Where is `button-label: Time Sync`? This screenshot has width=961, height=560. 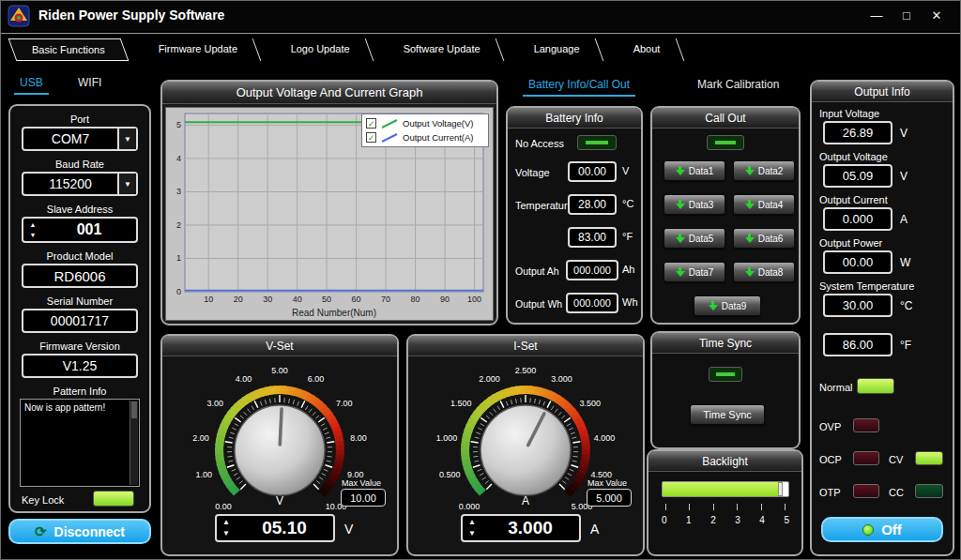 button-label: Time Sync is located at coordinates (727, 415).